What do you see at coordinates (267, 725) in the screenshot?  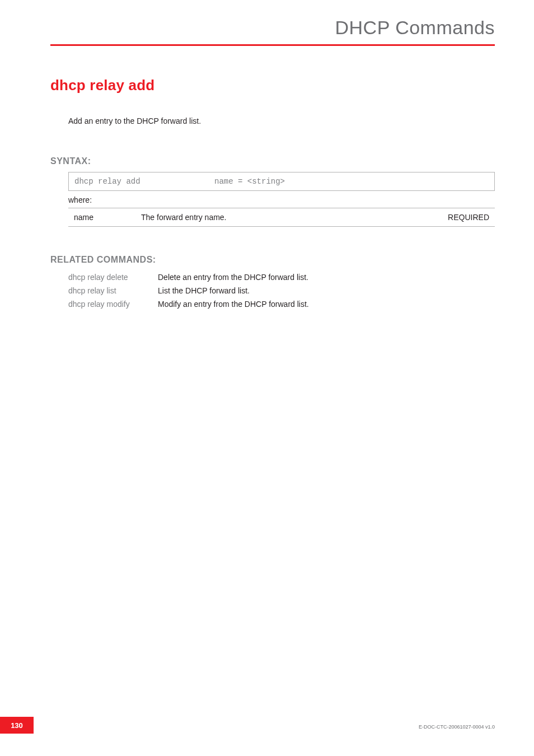 I see `page-footer: 130 E-DOC-CTC-20061027-0004 v1.0` at bounding box center [267, 725].